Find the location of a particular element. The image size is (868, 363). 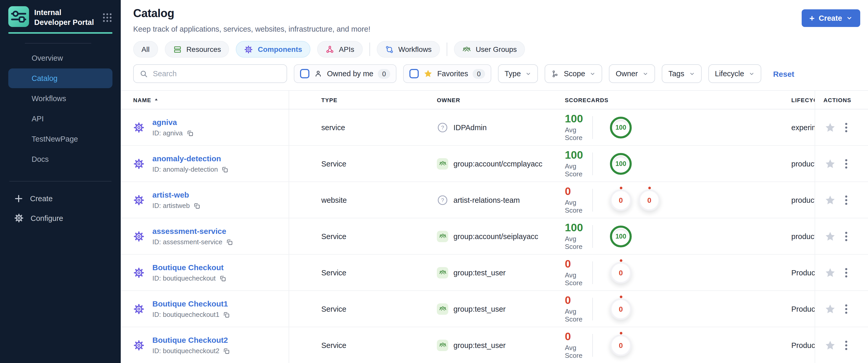

sidebar-create-label: Create is located at coordinates (41, 198).